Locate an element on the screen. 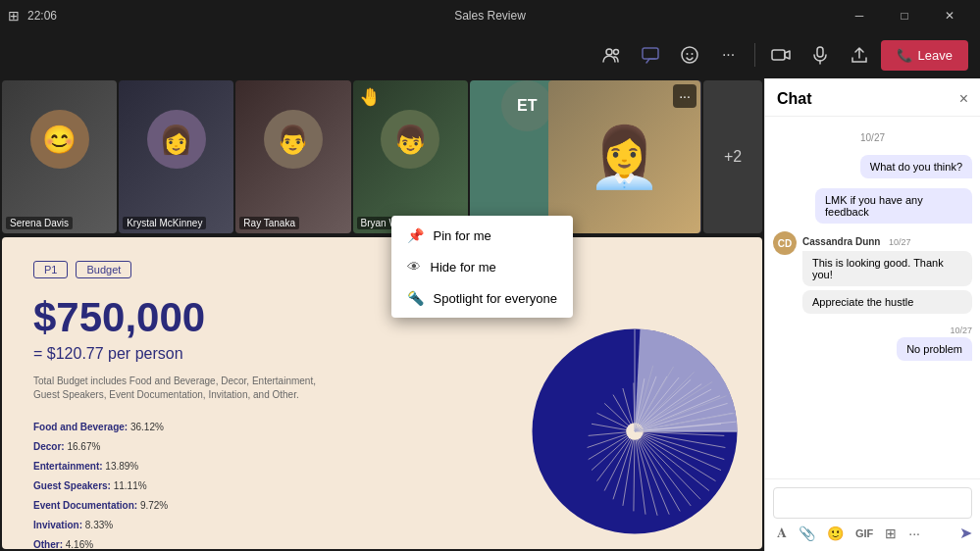 Image resolution: width=980 pixels, height=551 pixels. participant-name-ray: Ray Tanaka is located at coordinates (269, 224).